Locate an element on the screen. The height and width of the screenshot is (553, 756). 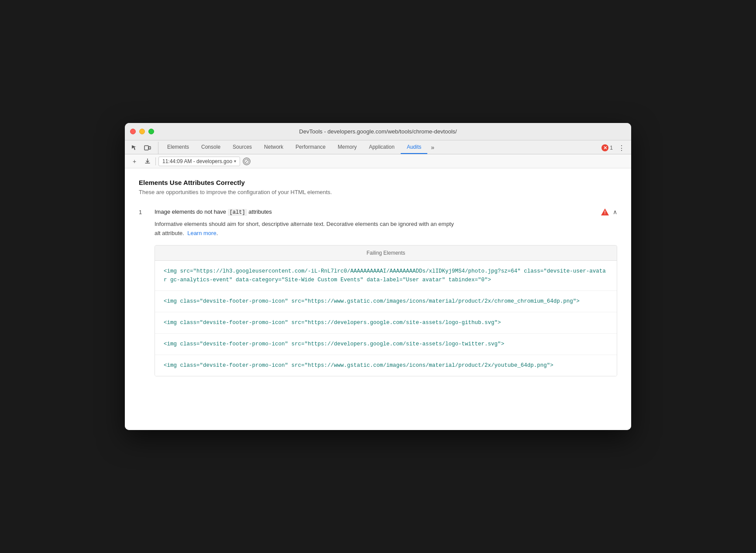
tab-more-button: » is located at coordinates (433, 147).